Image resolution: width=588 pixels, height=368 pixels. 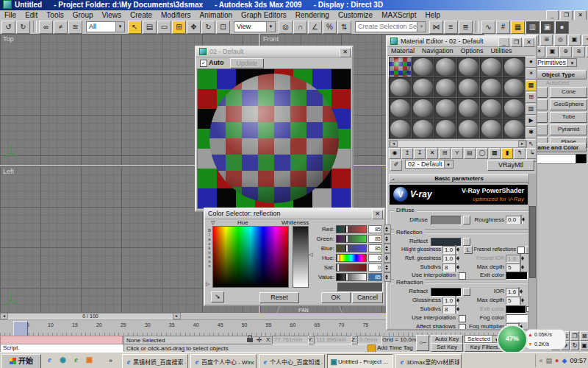 I want to click on undo-button: ↺, so click(x=9, y=27).